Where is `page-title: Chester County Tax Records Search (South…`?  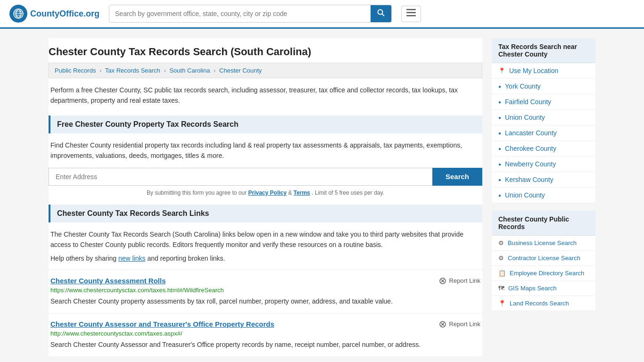 page-title: Chester County Tax Records Search (South… is located at coordinates (265, 50).